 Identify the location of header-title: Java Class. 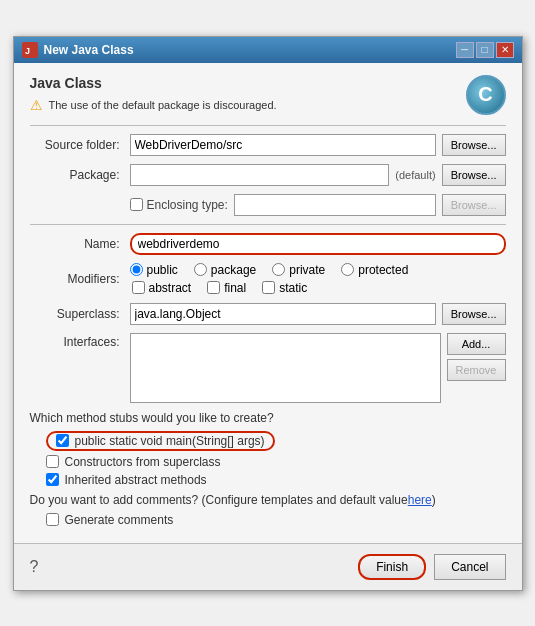
(248, 83).